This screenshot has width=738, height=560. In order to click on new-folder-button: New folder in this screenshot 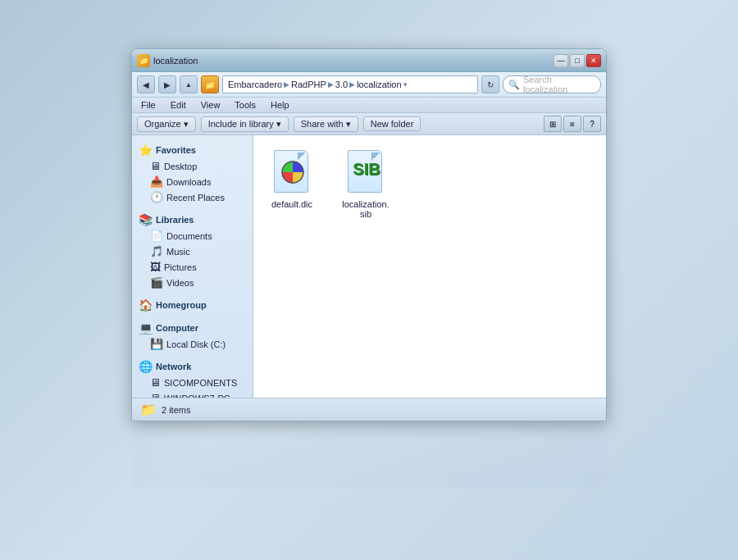, I will do `click(392, 124)`.